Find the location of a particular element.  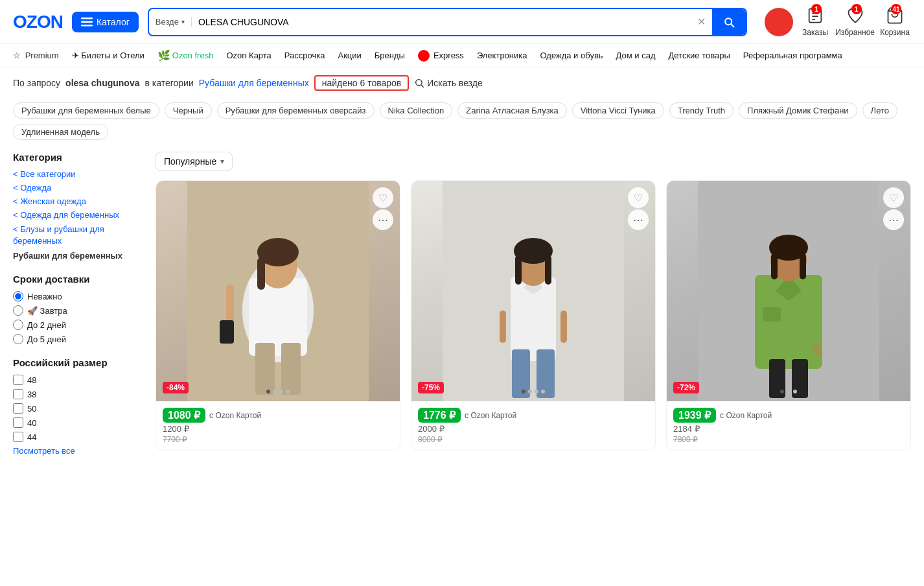

menu-icon is located at coordinates (87, 22).